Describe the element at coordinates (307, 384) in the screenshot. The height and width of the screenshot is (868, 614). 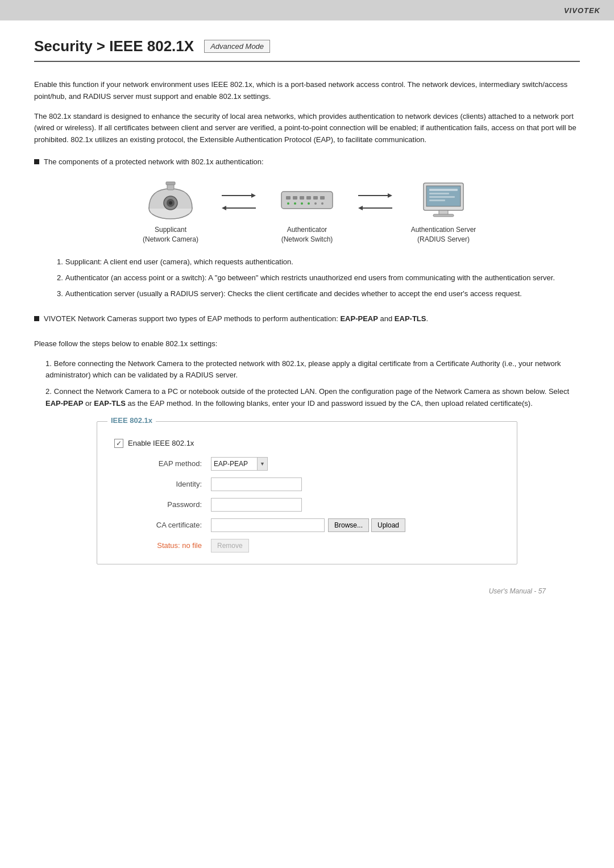
I see `steps-list: 1.Before connecting the Network Camera t…` at that location.